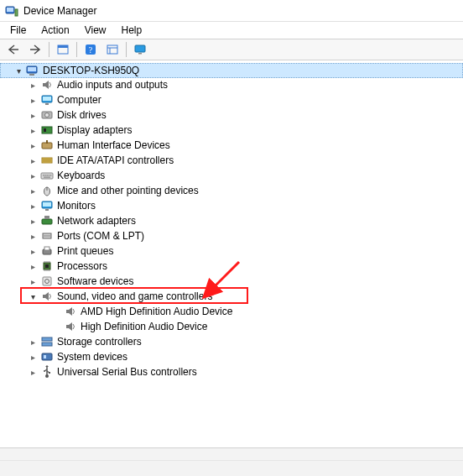  Describe the element at coordinates (232, 342) in the screenshot. I see `tree-category: Storage controllers` at that location.